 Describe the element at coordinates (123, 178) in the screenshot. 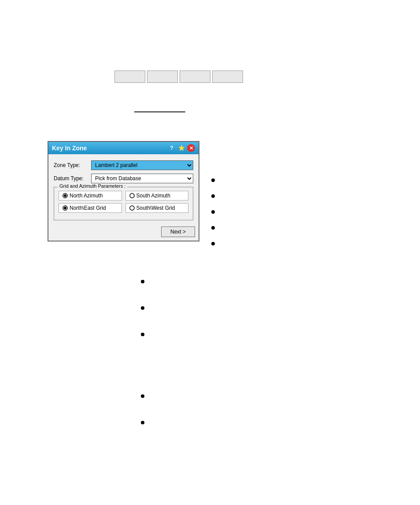

I see `datum-type-row: Datum Type: Pick from Database` at that location.